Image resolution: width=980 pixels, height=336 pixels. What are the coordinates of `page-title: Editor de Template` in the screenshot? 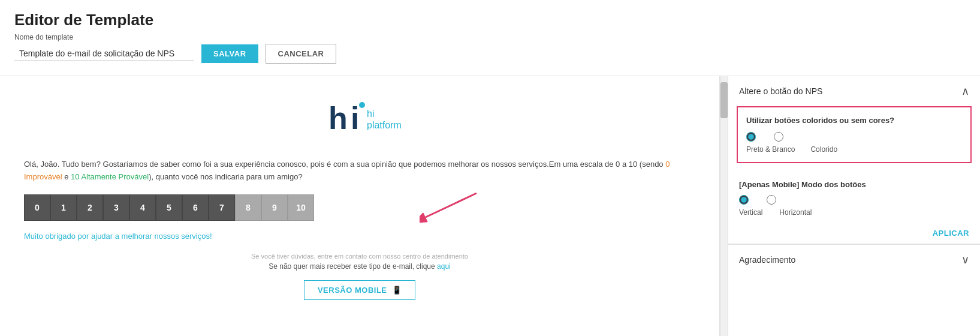 It's located at (490, 20).